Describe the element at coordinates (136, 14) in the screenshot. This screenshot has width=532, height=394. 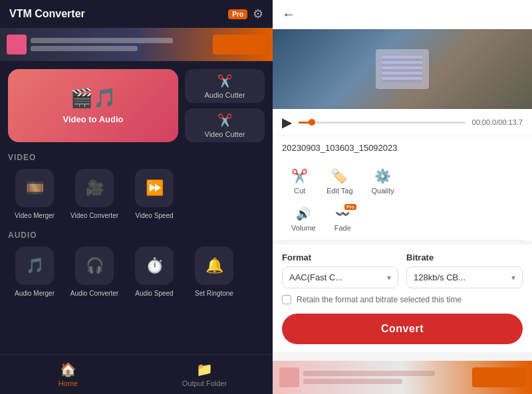
I see `app-header: VTM Converter Pro ⚙` at that location.